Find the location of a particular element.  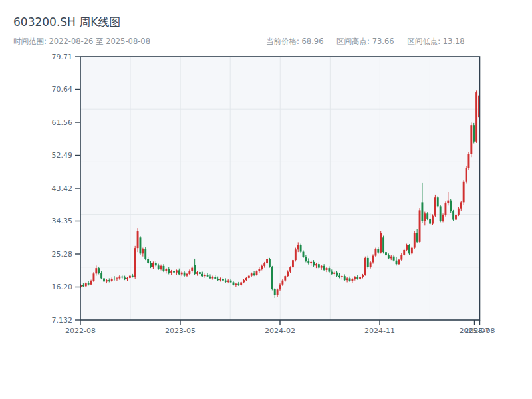

x-tick-label: 2025-08 is located at coordinates (480, 331).